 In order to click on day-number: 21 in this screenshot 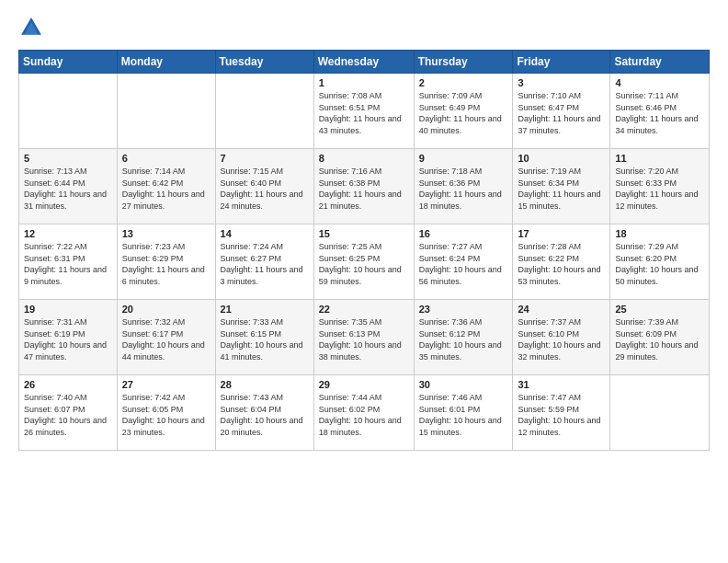, I will do `click(265, 309)`.